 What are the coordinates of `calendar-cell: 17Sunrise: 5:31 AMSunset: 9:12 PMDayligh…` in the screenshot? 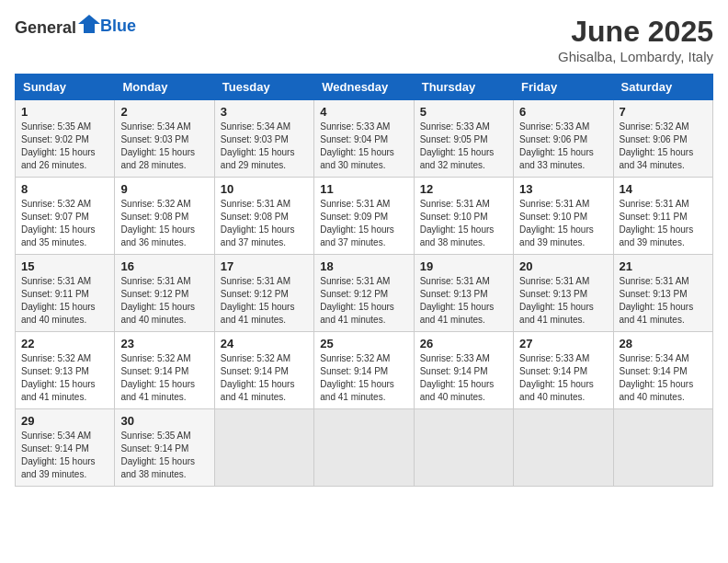 It's located at (264, 293).